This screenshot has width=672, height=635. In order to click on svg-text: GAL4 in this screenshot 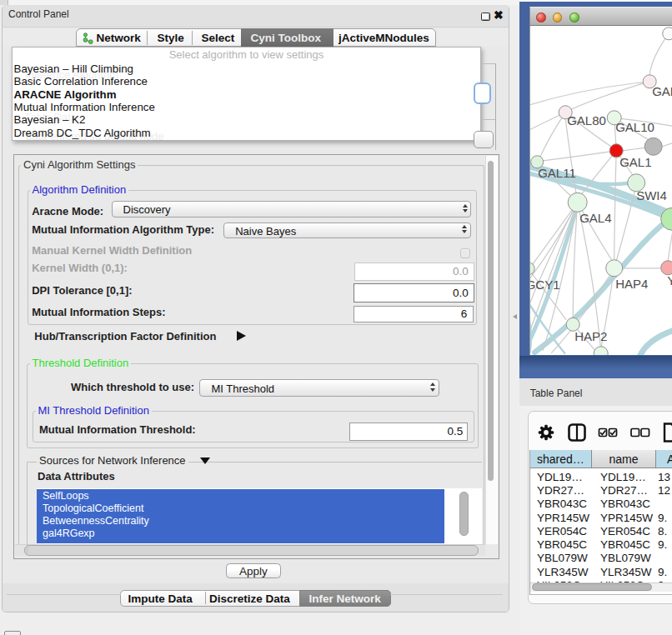, I will do `click(595, 218)`.